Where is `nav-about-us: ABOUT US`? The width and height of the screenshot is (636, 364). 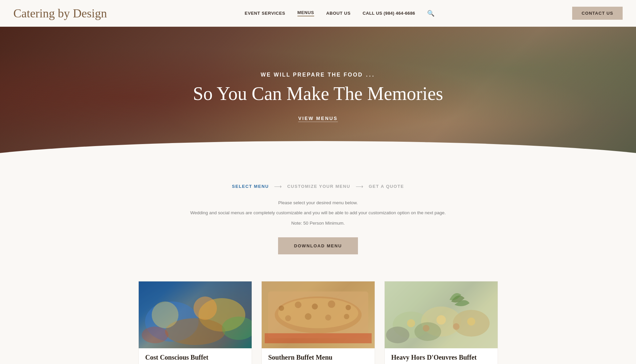 nav-about-us: ABOUT US is located at coordinates (338, 13).